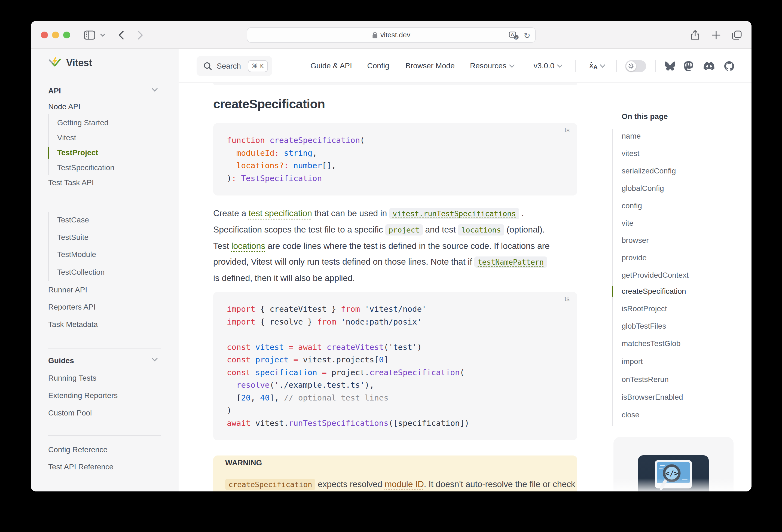 The height and width of the screenshot is (532, 782). What do you see at coordinates (79, 63) in the screenshot?
I see `logo-text: Vitest` at bounding box center [79, 63].